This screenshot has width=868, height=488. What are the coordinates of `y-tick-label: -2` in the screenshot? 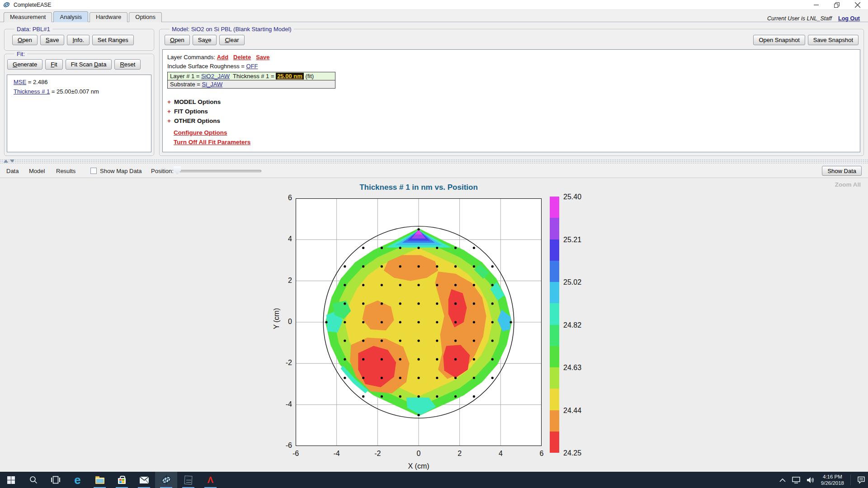 It's located at (283, 363).